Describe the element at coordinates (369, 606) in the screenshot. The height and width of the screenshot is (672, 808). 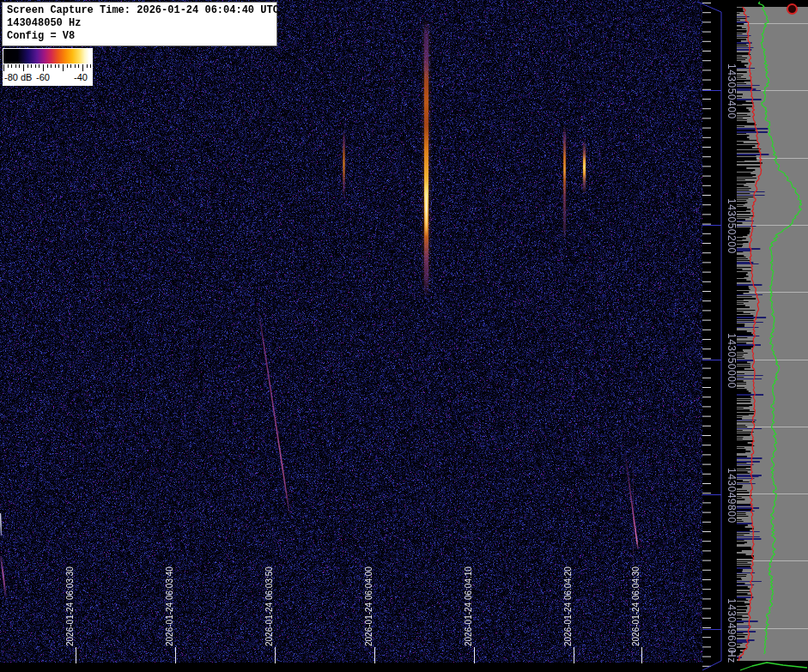
I see `time-axis-label: 2026-01-24 06:04:00` at that location.